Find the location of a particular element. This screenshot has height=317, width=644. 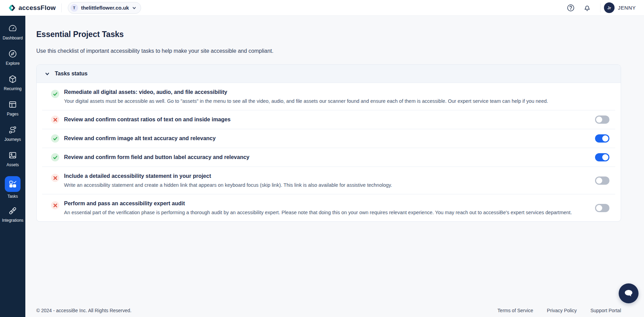

cube-icon is located at coordinates (13, 79).